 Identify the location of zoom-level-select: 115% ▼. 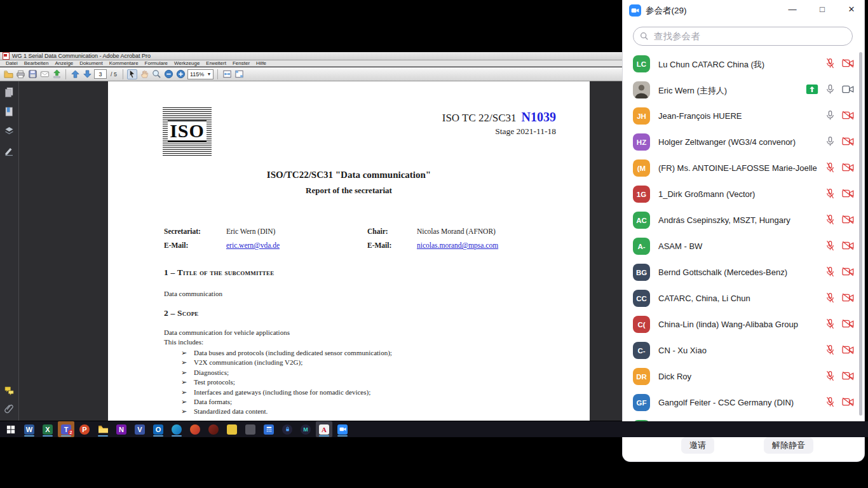
(201, 74).